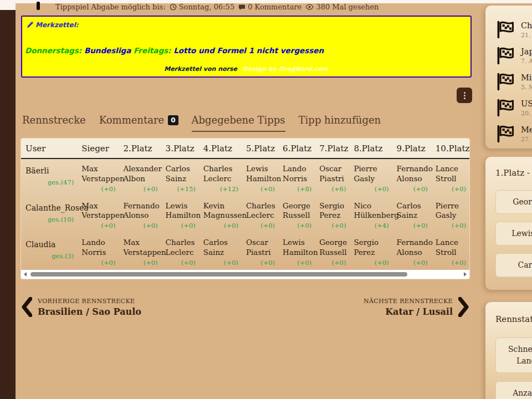  I want to click on driver-name: Alexander Albon, so click(141, 174).